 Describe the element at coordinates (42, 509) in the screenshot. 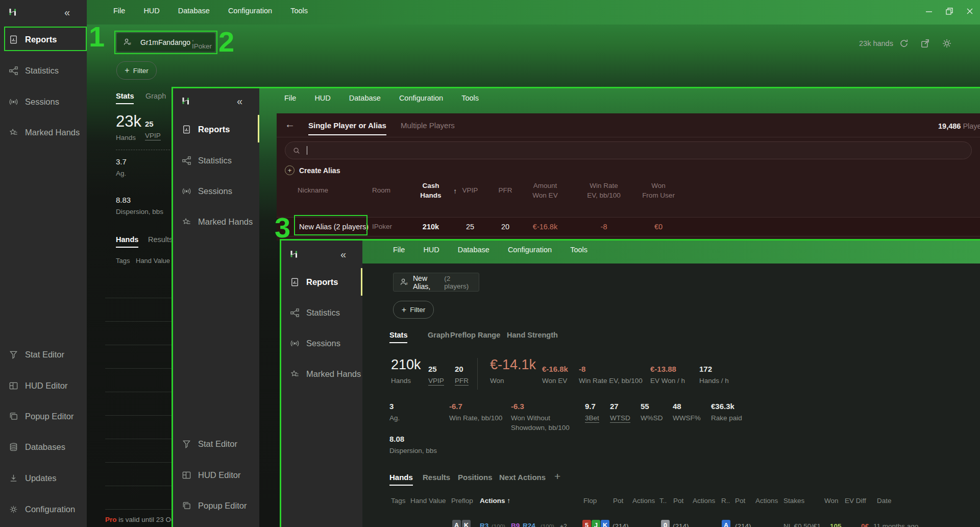

I see `sidebar-item-configuration: Configuration` at that location.